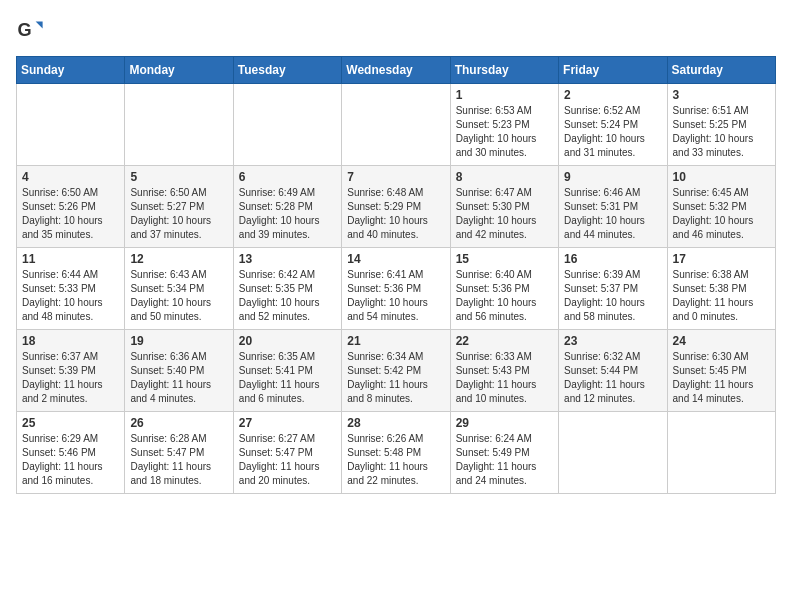 This screenshot has width=792, height=612. I want to click on calendar-cell: 9Sunrise: 6:46 AM Sunset: 5:31 PM Daylig…, so click(613, 207).